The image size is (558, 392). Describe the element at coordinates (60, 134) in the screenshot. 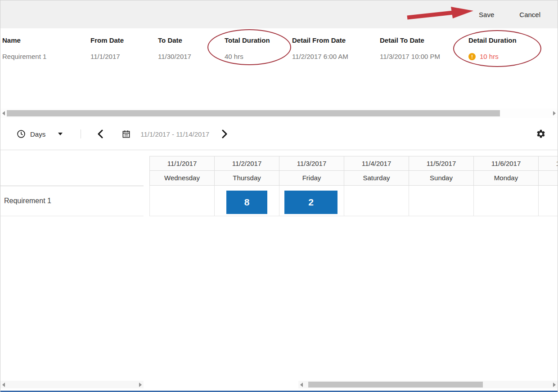

I see `chevron-down-icon` at that location.